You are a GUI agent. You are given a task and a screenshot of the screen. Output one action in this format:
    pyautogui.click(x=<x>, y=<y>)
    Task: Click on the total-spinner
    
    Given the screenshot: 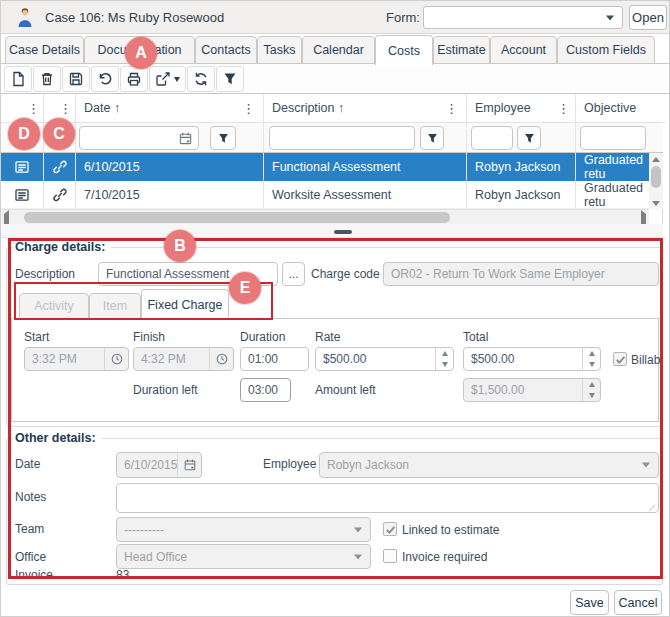 What is the action you would take?
    pyautogui.click(x=591, y=359)
    